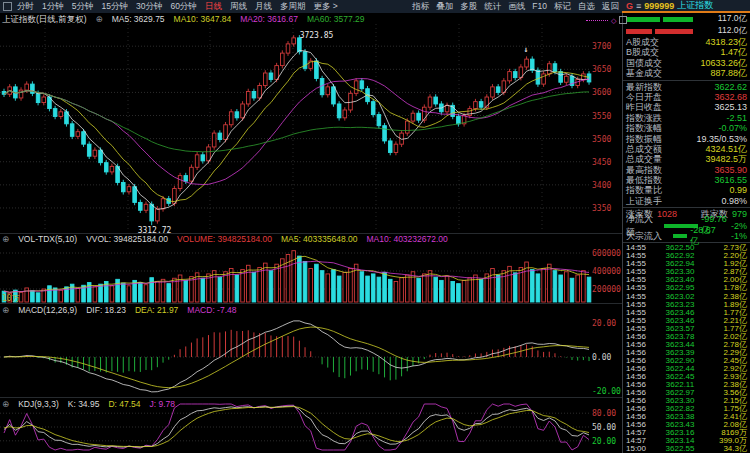  I want to click on stat-row: 上证换手0.98%, so click(686, 201).